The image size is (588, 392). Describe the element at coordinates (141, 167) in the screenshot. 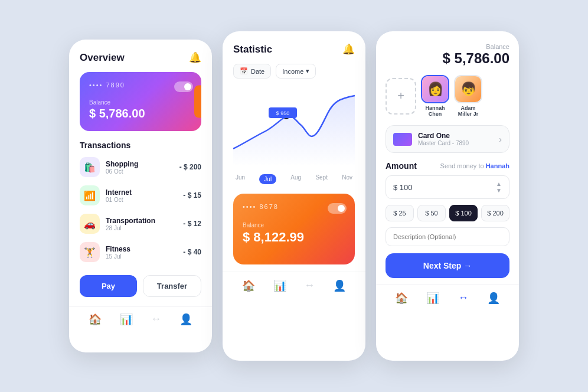

I see `transaction-item: 🛍️ Shopping 06 Oct - $ 200` at that location.